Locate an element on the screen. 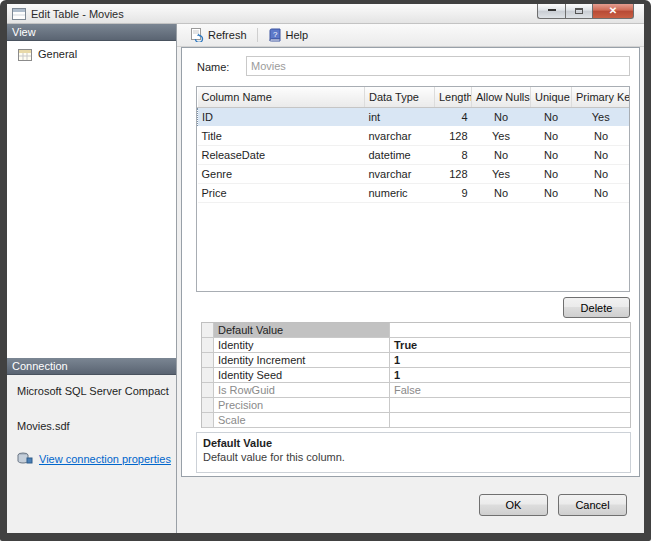 The image size is (651, 541). toolbar: Refresh ? Help is located at coordinates (410, 36).